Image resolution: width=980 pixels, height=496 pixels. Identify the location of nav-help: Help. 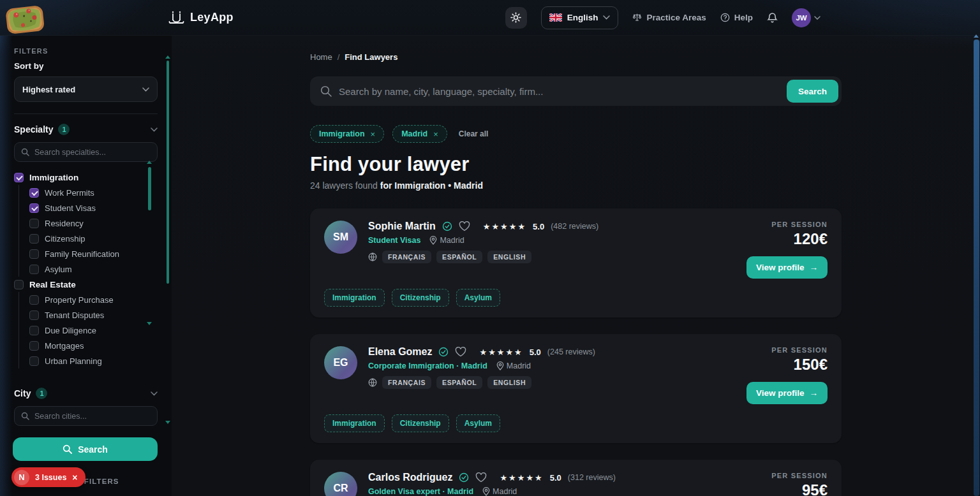
(736, 18).